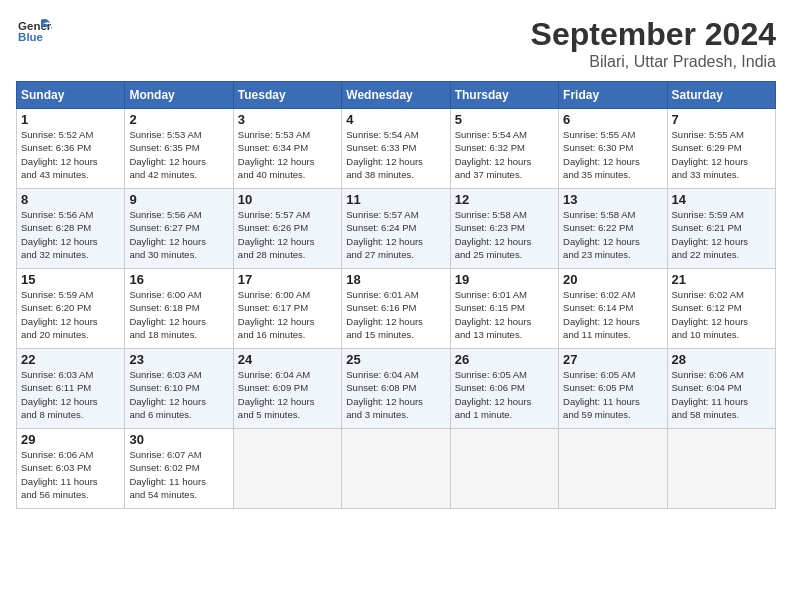 This screenshot has width=792, height=612. Describe the element at coordinates (721, 229) in the screenshot. I see `calendar-cell: 14Sunrise: 5:59 AM Sunset: 6:21 PM Dayli…` at that location.